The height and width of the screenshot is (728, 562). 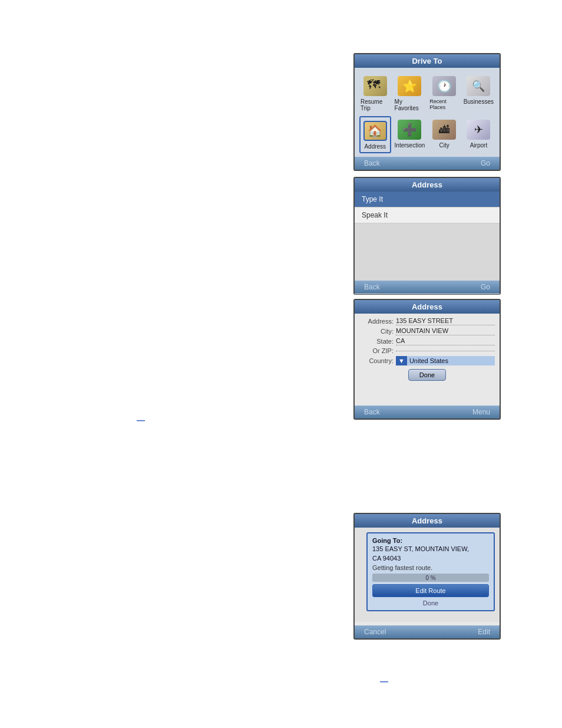 What do you see at coordinates (375, 131) in the screenshot?
I see `address-icon: 🏠` at bounding box center [375, 131].